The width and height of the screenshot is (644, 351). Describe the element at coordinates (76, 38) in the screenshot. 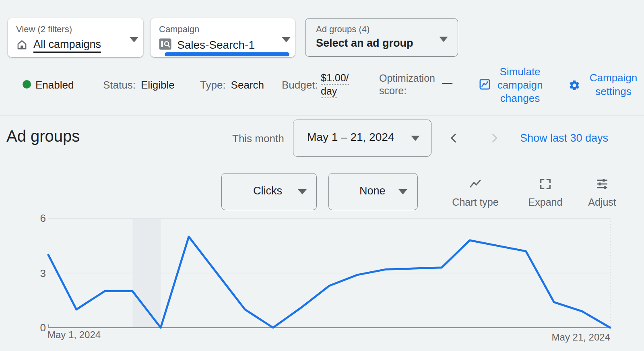

I see `view-filter-dropdown: View (2 filters) All campaigns` at that location.